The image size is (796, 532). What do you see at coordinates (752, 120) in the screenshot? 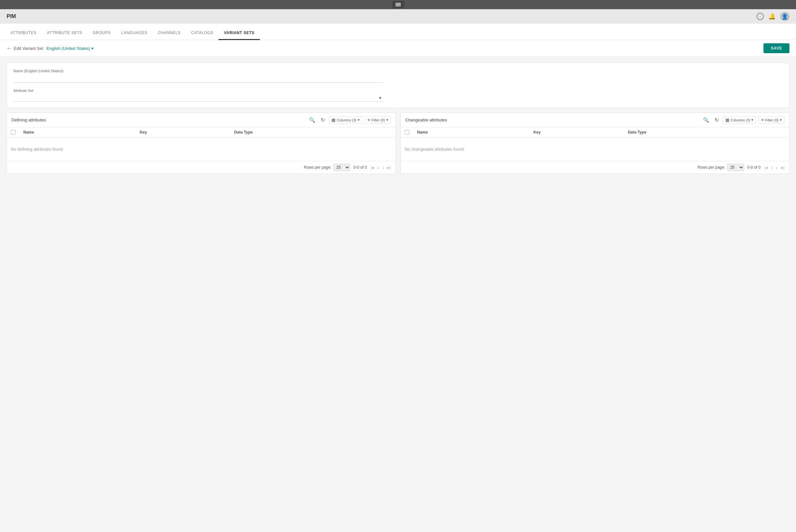
I see `changeable-columns-arrow-icon: ▾` at bounding box center [752, 120].